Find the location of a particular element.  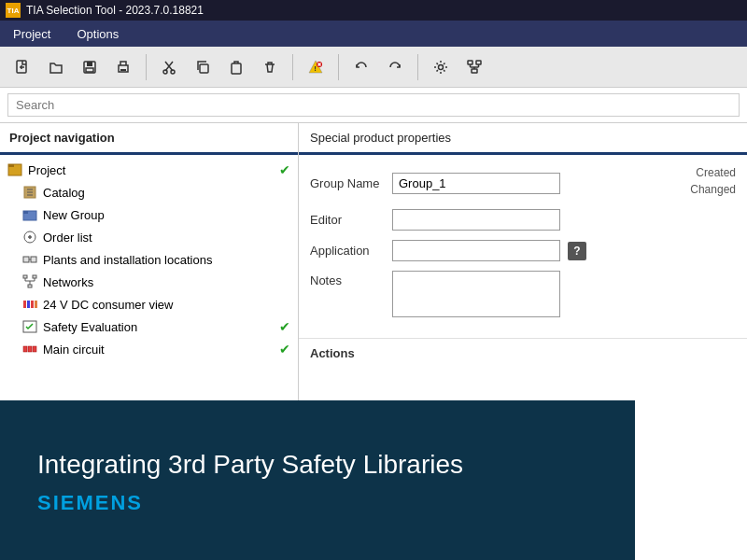

notes-row: Notes is located at coordinates (523, 294).